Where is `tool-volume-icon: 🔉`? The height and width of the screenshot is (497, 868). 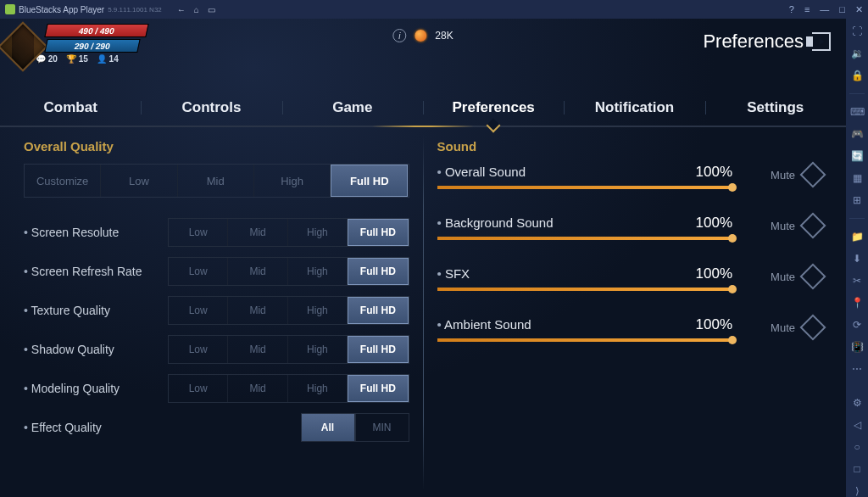 tool-volume-icon: 🔉 is located at coordinates (857, 53).